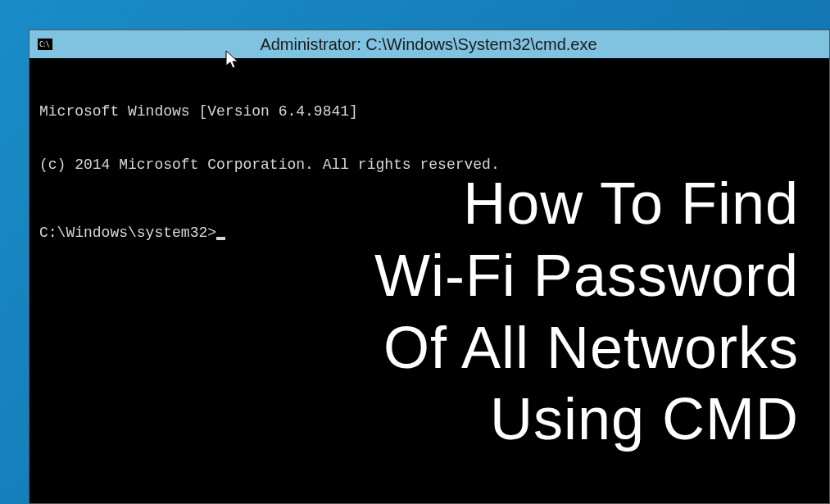  Describe the element at coordinates (587, 276) in the screenshot. I see `headline-line-2: Wi-Fi Password` at that location.